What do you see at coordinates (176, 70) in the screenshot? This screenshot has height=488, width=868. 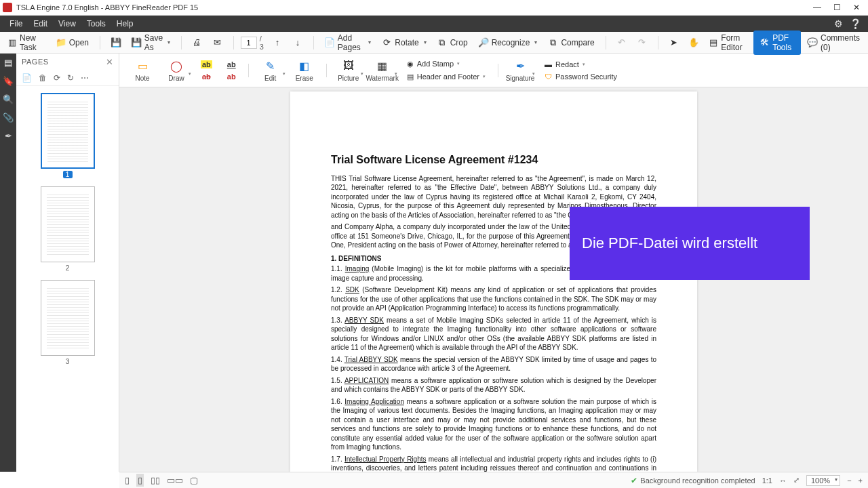 I see `draw-tool: ◯▾Draw` at bounding box center [176, 70].